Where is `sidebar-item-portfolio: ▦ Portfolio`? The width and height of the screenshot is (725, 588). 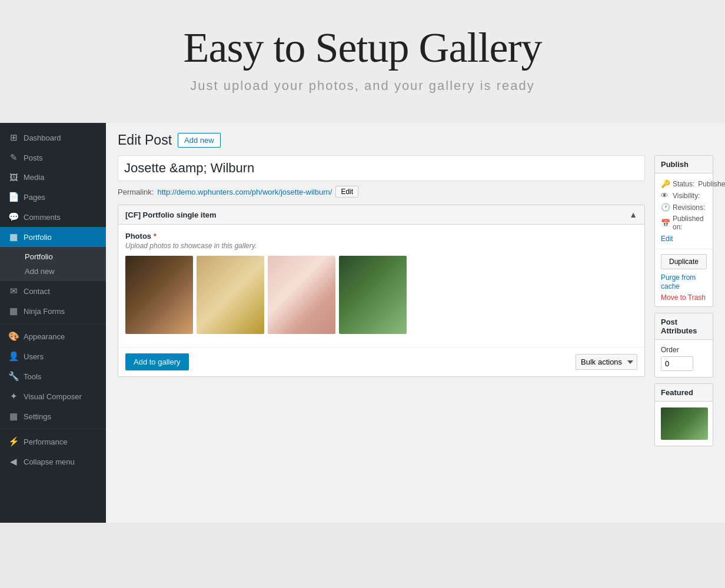 sidebar-item-portfolio: ▦ Portfolio is located at coordinates (53, 237).